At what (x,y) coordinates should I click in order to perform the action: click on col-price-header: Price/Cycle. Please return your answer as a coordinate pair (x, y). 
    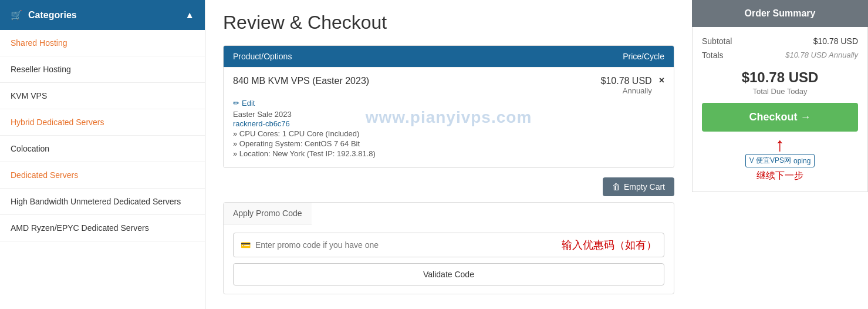
    Looking at the image, I should click on (606, 56).